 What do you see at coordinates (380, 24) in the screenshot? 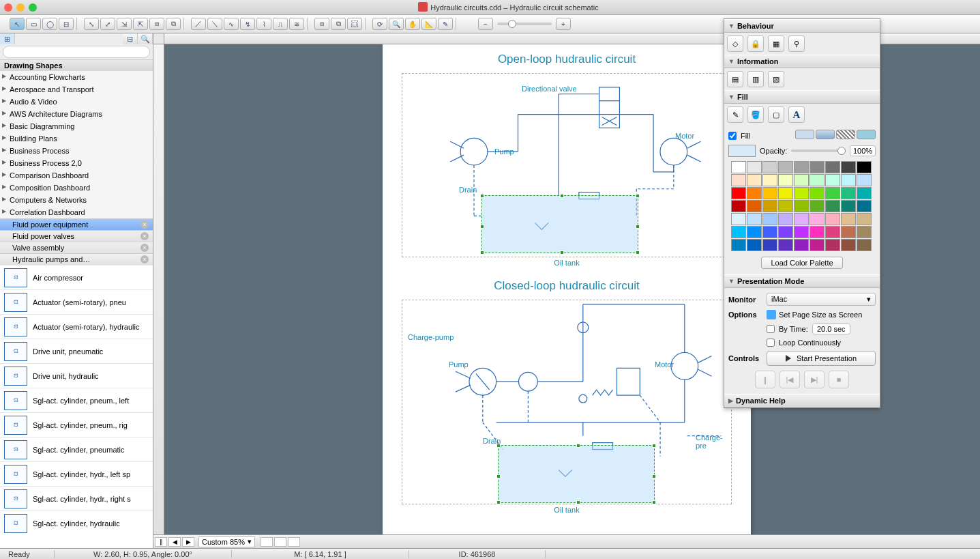
I see `zoom-refresh: ⟳` at bounding box center [380, 24].